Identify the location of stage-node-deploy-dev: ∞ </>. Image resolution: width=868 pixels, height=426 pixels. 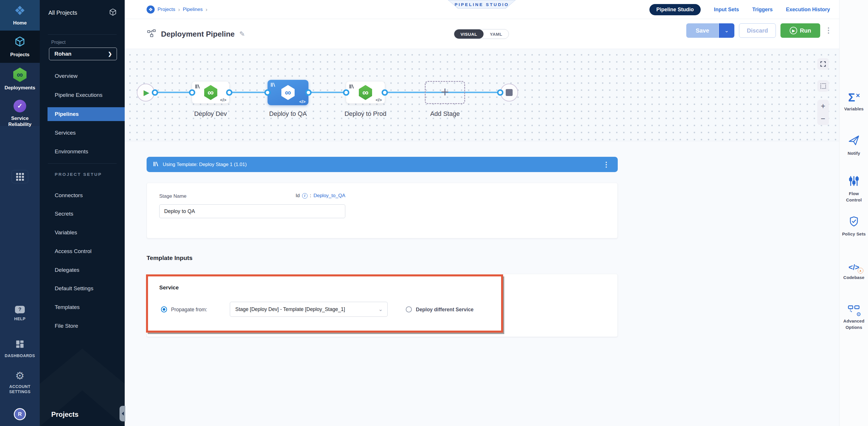
(211, 92).